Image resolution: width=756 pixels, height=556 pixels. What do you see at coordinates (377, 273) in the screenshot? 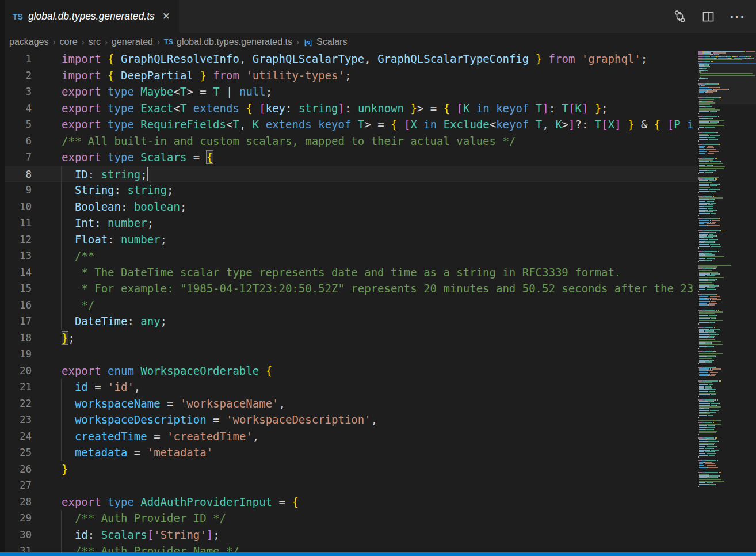
I see `code-text: * The DateTime scalar type represents da…` at bounding box center [377, 273].